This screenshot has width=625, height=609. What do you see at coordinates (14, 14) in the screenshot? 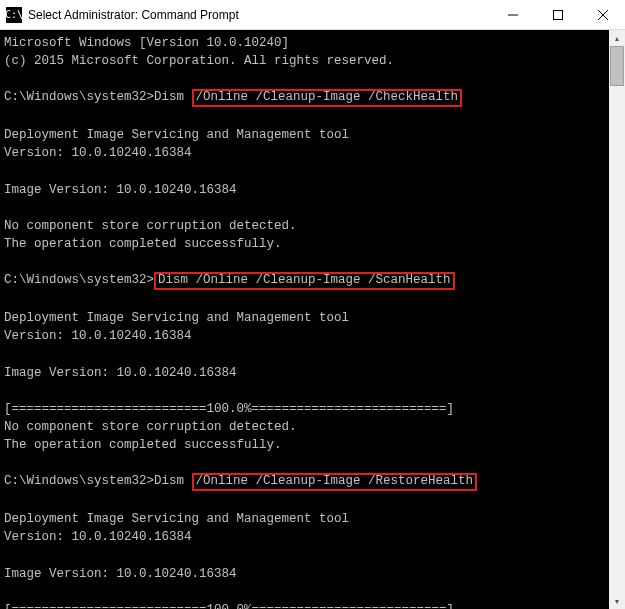
I see `cmd-icon-label: C:\` at bounding box center [14, 14].